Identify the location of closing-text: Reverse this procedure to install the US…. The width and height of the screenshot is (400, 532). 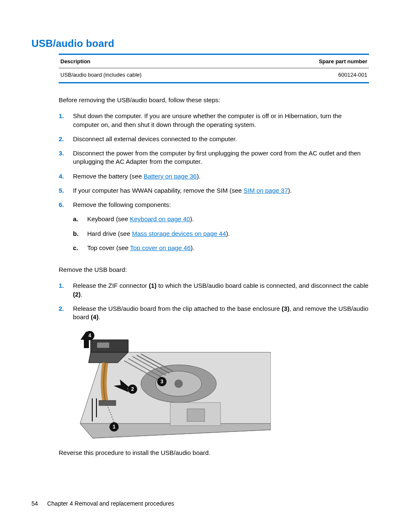
(214, 453).